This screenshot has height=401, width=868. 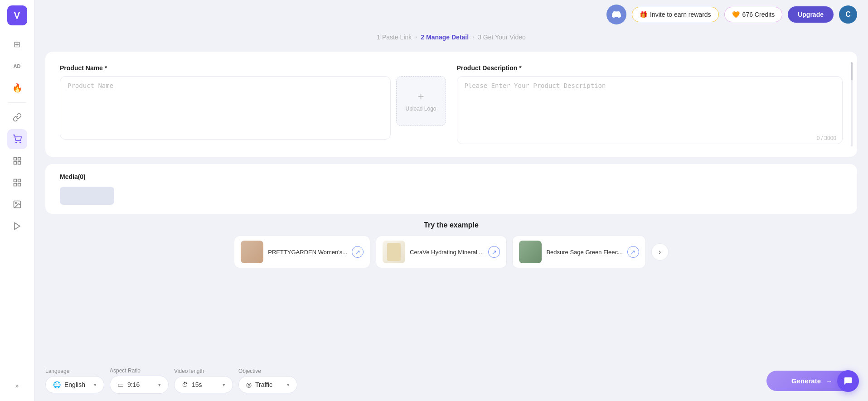 What do you see at coordinates (852, 71) in the screenshot?
I see `scrollbar-thumb` at bounding box center [852, 71].